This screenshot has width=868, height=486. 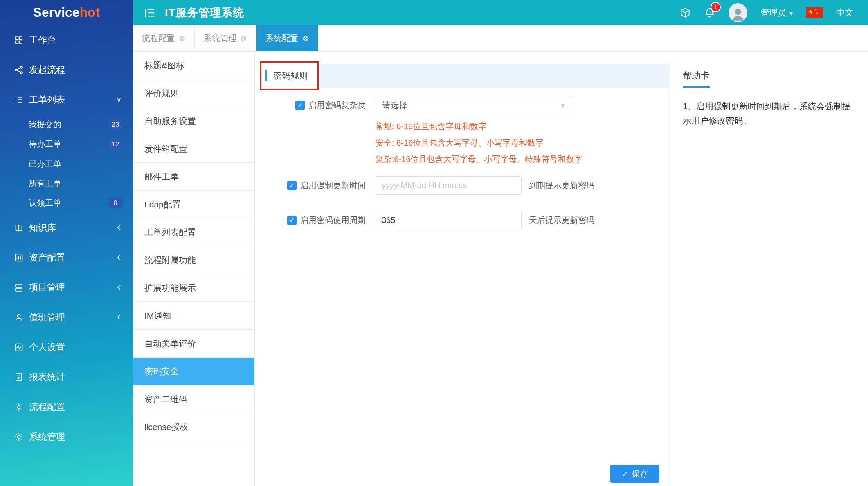 What do you see at coordinates (66, 100) in the screenshot?
I see `sidebar-item-ticket-list: 工单列表` at bounding box center [66, 100].